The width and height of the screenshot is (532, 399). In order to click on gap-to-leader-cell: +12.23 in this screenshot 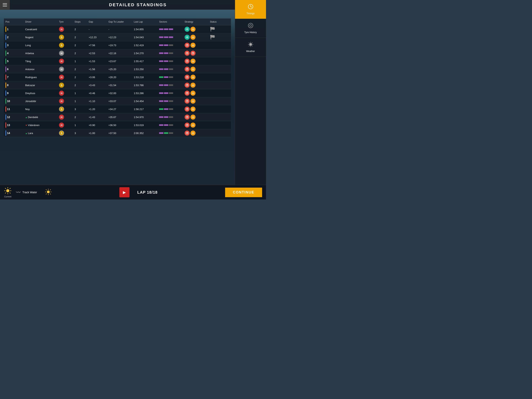, I will do `click(120, 37)`.